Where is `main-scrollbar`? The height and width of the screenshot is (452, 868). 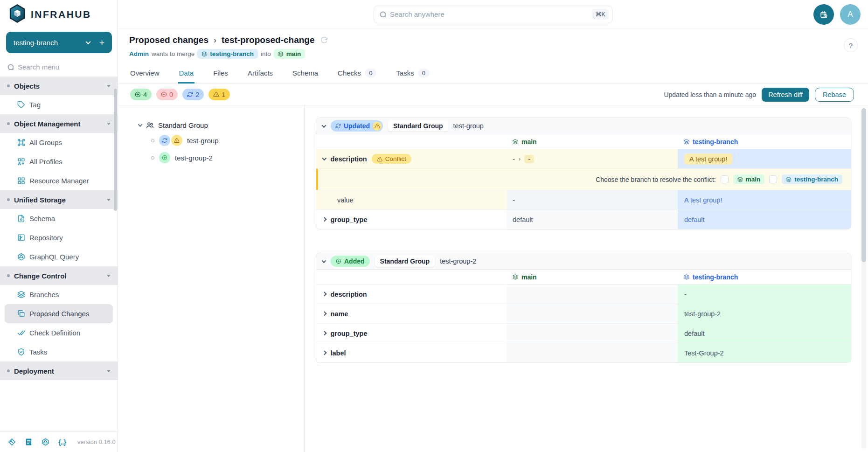
main-scrollbar is located at coordinates (864, 278).